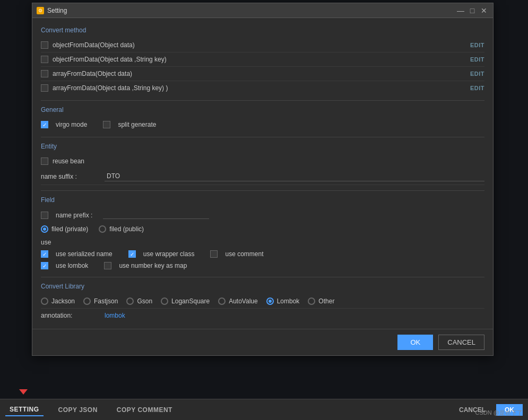 Image resolution: width=528 pixels, height=420 pixels. What do you see at coordinates (478, 59) in the screenshot?
I see `method-2-edit: EDIT` at bounding box center [478, 59].